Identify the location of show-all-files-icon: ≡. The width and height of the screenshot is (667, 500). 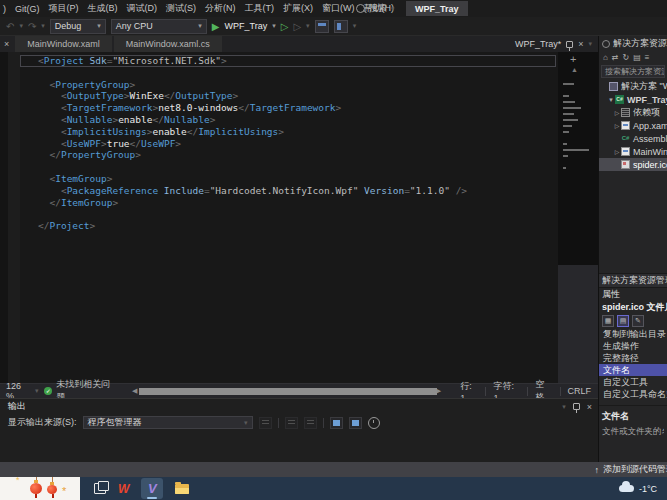
(648, 58).